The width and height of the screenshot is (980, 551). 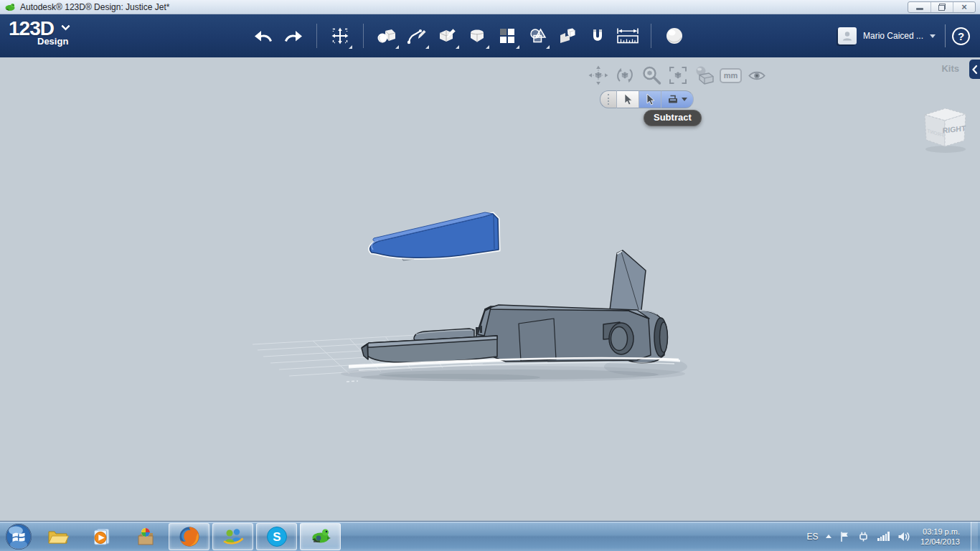 What do you see at coordinates (567, 36) in the screenshot?
I see `combine-icon` at bounding box center [567, 36].